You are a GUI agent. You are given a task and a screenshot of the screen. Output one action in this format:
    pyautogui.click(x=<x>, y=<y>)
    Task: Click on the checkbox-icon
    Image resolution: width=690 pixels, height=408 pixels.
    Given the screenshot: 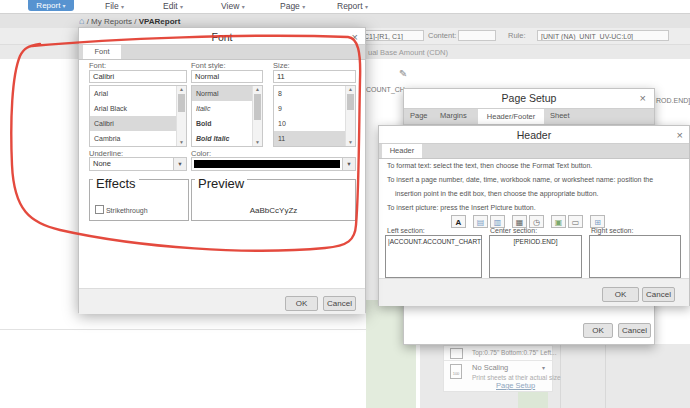 What is the action you would take?
    pyautogui.click(x=100, y=210)
    